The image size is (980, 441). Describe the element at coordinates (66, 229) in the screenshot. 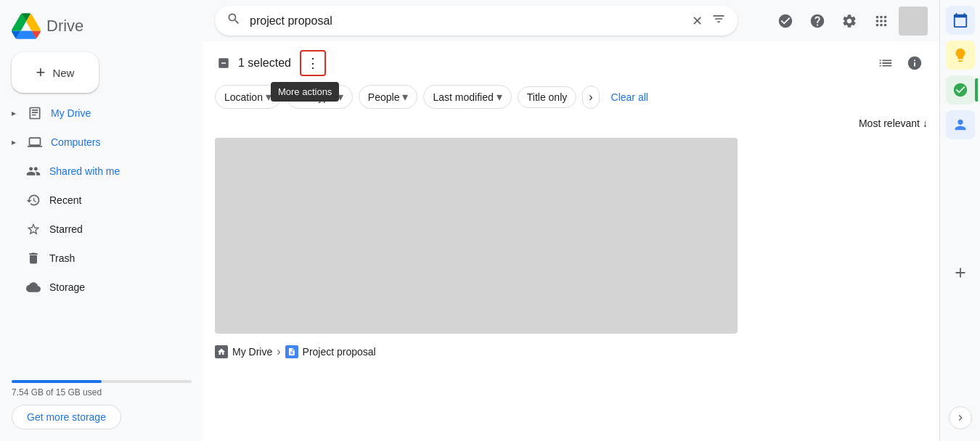

I see `sidebar-item-starred-label: Starred` at that location.